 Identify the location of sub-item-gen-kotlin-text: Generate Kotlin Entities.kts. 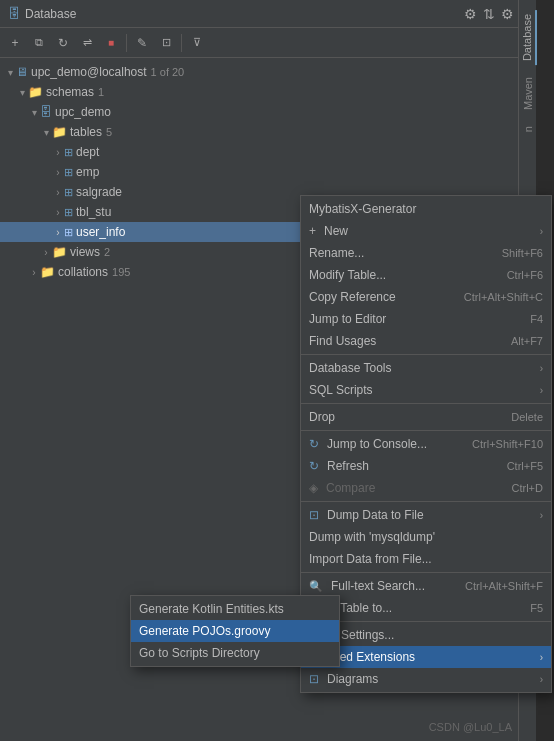
(212, 609).